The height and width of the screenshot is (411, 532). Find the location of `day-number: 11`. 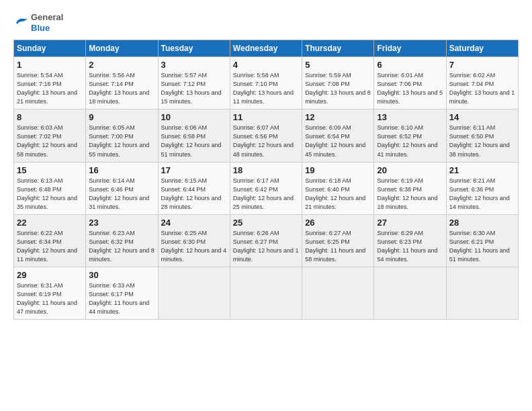

day-number: 11 is located at coordinates (266, 117).